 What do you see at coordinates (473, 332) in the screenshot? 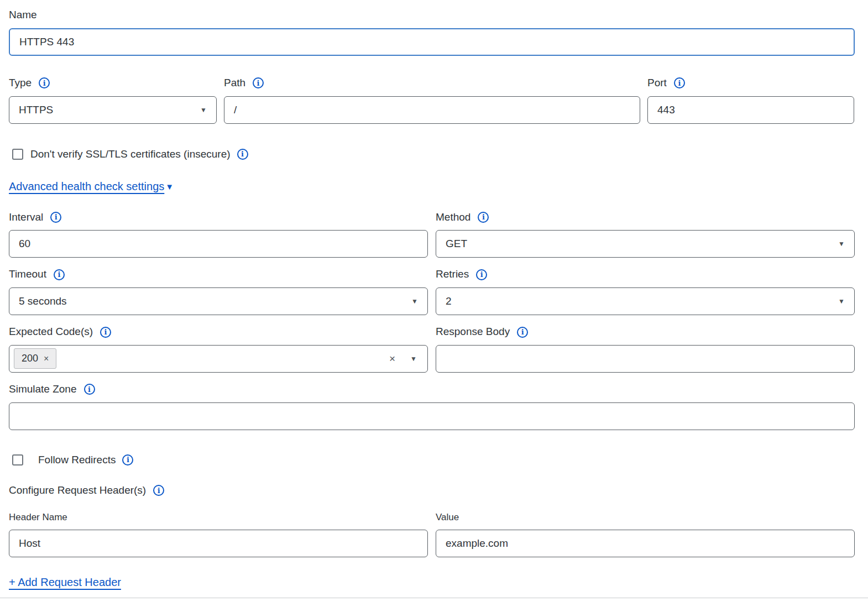
I see `response-body-label: Response Body` at bounding box center [473, 332].